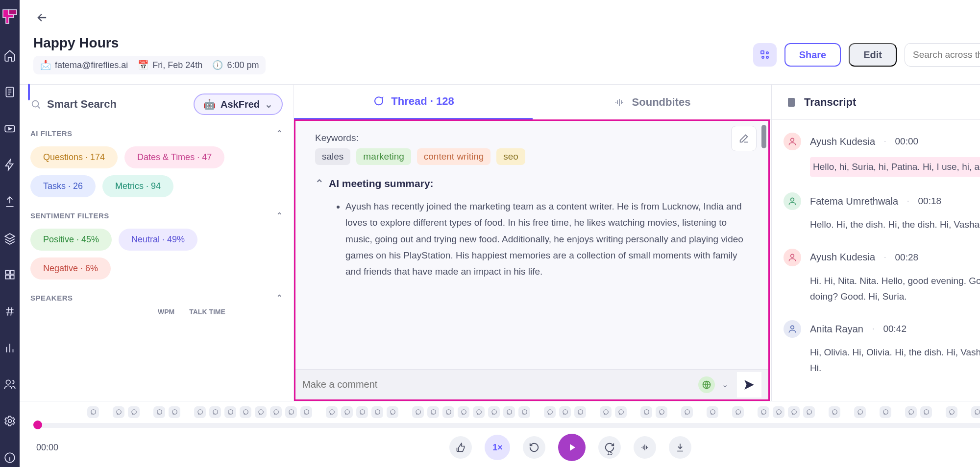 The width and height of the screenshot is (980, 467). Describe the element at coordinates (383, 157) in the screenshot. I see `keyword-chip: marketing` at that location.